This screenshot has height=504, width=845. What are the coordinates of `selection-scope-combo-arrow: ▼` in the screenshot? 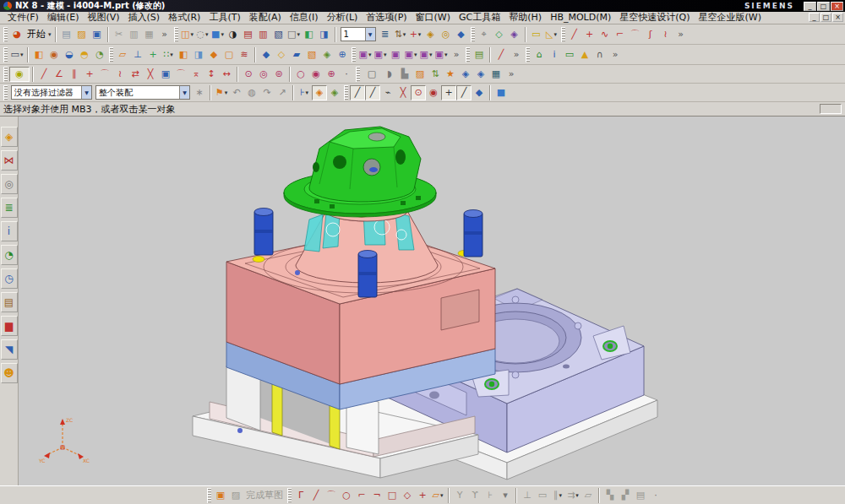 It's located at (184, 93).